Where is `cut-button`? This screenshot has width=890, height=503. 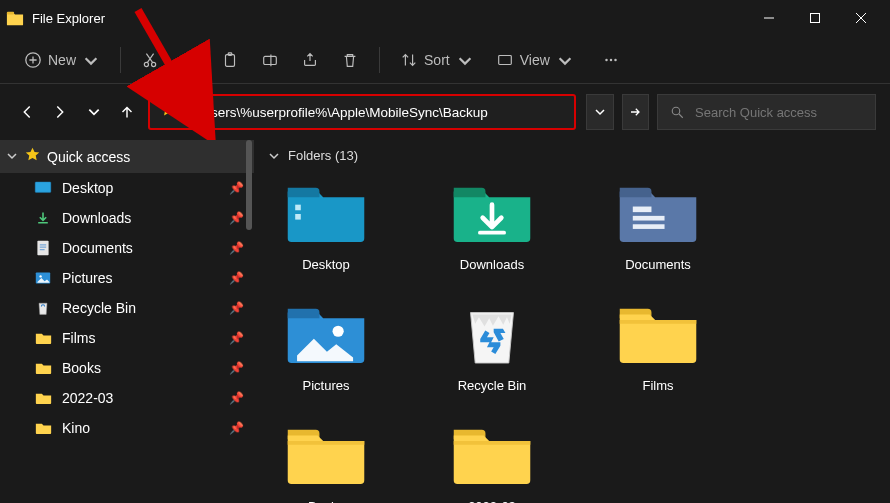
cut-button is located at coordinates (150, 60).